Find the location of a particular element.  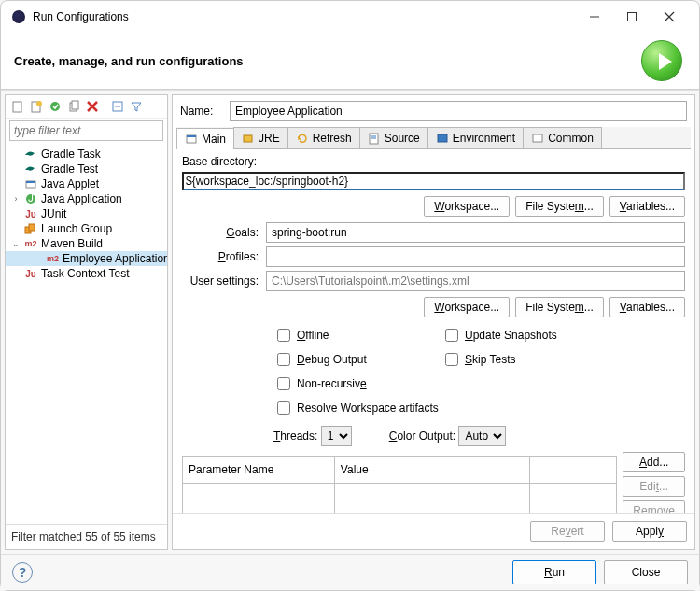

new-config-icon is located at coordinates (18, 106).